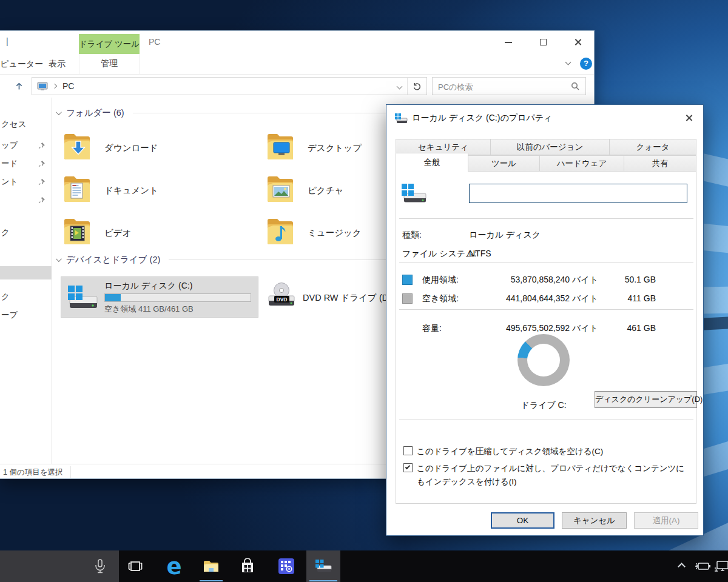  Describe the element at coordinates (25, 273) in the screenshot. I see `sidebar-item-pc-selected` at that location.